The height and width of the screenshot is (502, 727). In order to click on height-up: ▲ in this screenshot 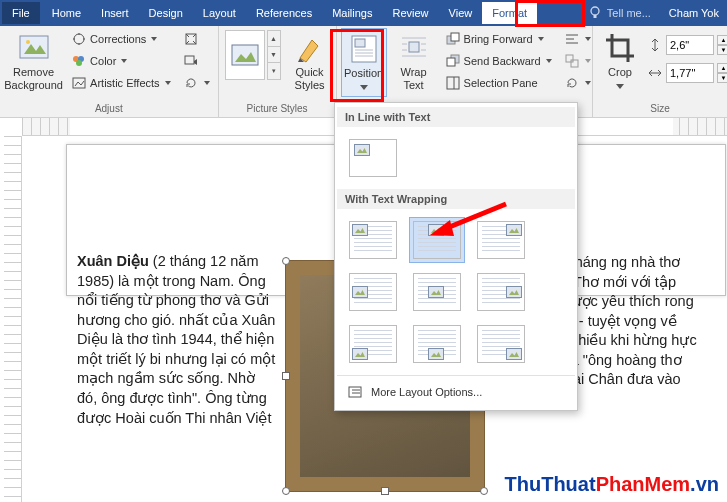, I will do `click(722, 40)`.